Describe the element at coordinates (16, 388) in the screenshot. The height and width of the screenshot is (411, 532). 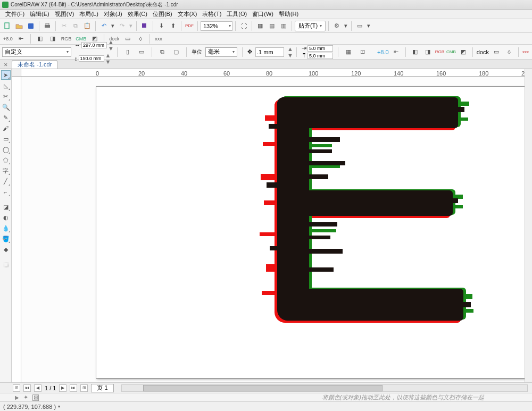
I see `page-add-button: ⊞` at that location.